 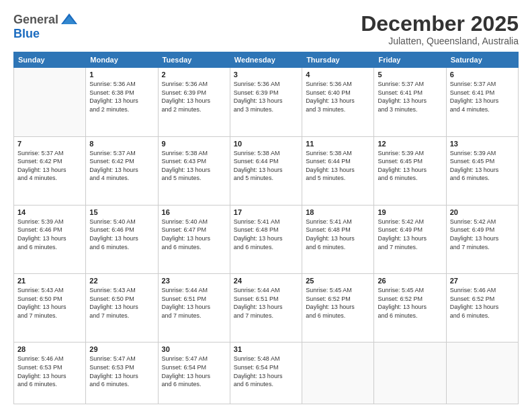 What do you see at coordinates (482, 171) in the screenshot?
I see `calendar-cell: 13Sunrise: 5:39 AM Sunset: 6:45 PM Dayli…` at bounding box center [482, 171].